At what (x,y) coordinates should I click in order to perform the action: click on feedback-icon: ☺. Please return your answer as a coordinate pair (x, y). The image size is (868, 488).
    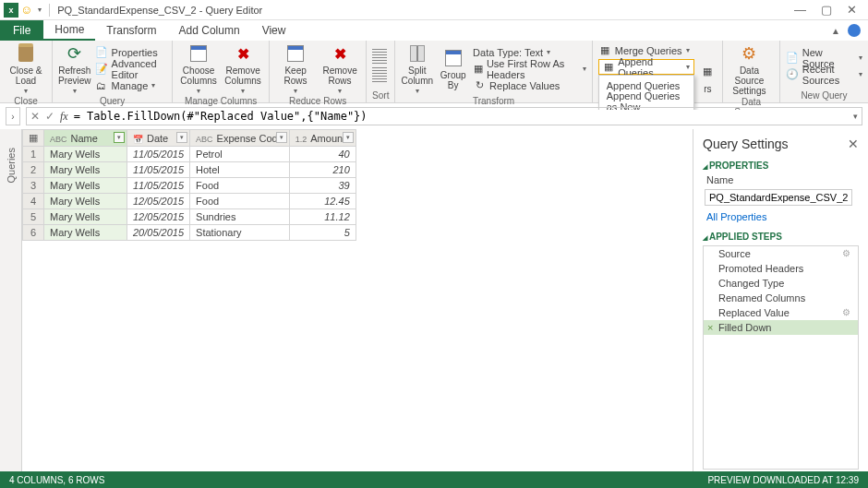
    Looking at the image, I should click on (26, 9).